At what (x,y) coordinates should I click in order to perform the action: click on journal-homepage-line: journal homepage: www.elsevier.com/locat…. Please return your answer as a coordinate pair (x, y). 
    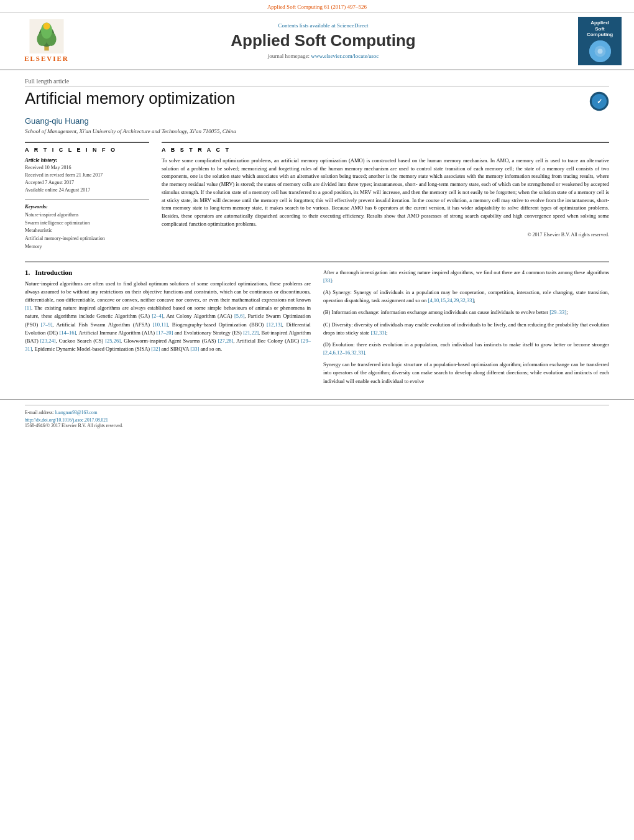
    Looking at the image, I should click on (323, 56).